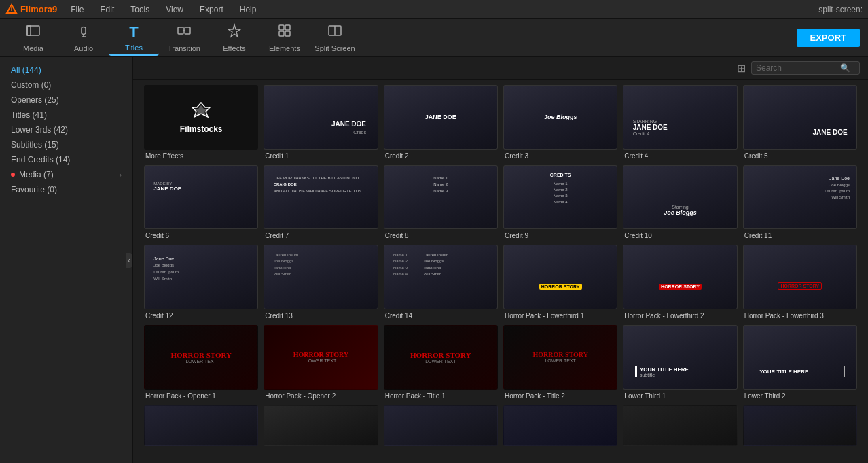 This screenshot has height=463, width=868. What do you see at coordinates (175, 10) in the screenshot?
I see `menu-view: View` at bounding box center [175, 10].